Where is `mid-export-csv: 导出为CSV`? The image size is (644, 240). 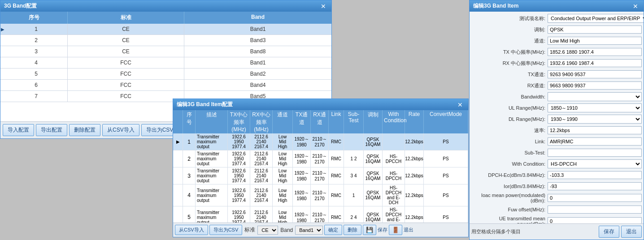 mid-export-csv: 导出为CSV is located at coordinates (226, 230).